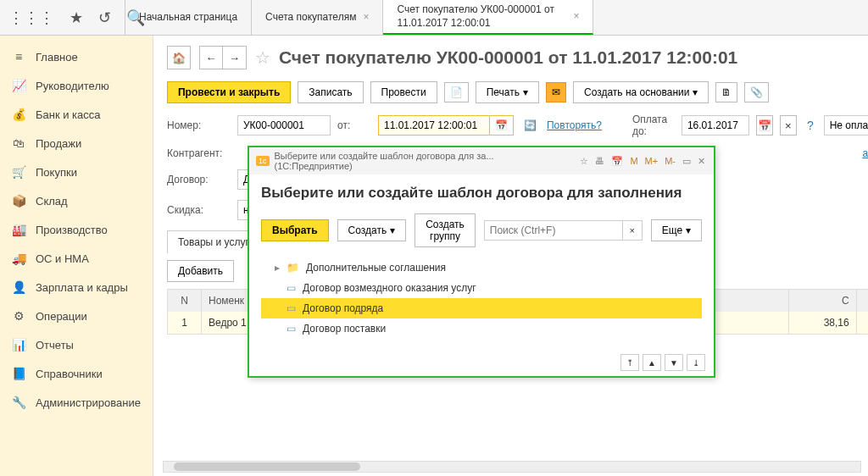  What do you see at coordinates (76, 86) in the screenshot?
I see `sidebar-item-1: 📈Руководителю` at bounding box center [76, 86].